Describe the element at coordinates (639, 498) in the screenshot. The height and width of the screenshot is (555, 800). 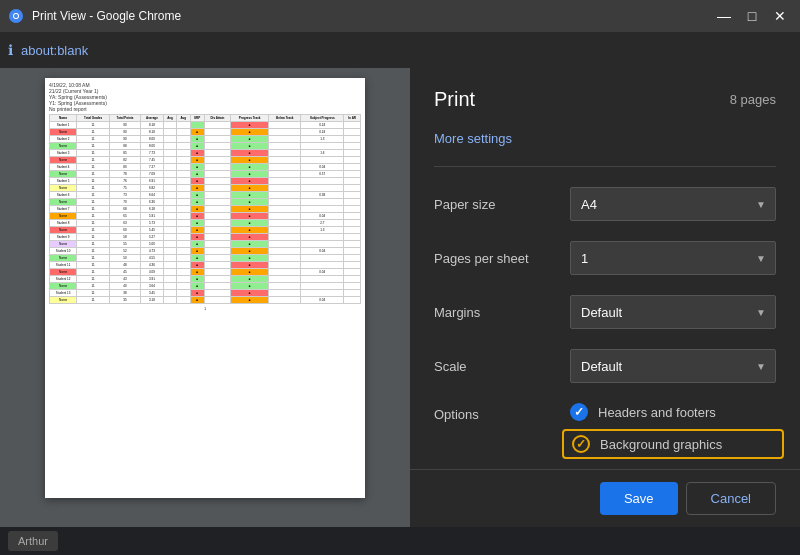
I see `save-button: Save` at that location.